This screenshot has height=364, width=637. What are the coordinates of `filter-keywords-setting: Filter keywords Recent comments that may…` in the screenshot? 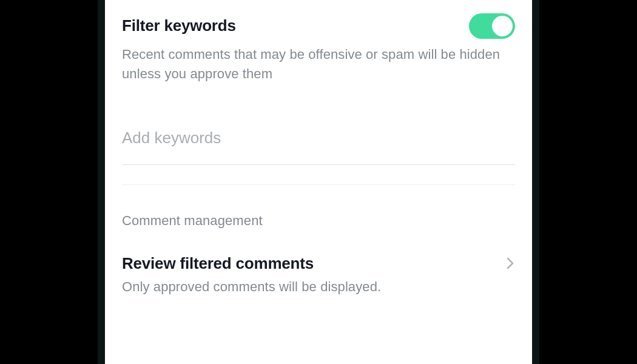 It's located at (318, 42).